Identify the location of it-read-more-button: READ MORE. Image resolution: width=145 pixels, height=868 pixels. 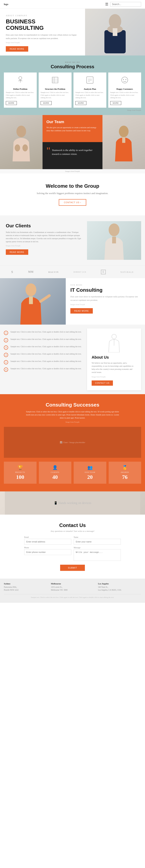
(82, 311).